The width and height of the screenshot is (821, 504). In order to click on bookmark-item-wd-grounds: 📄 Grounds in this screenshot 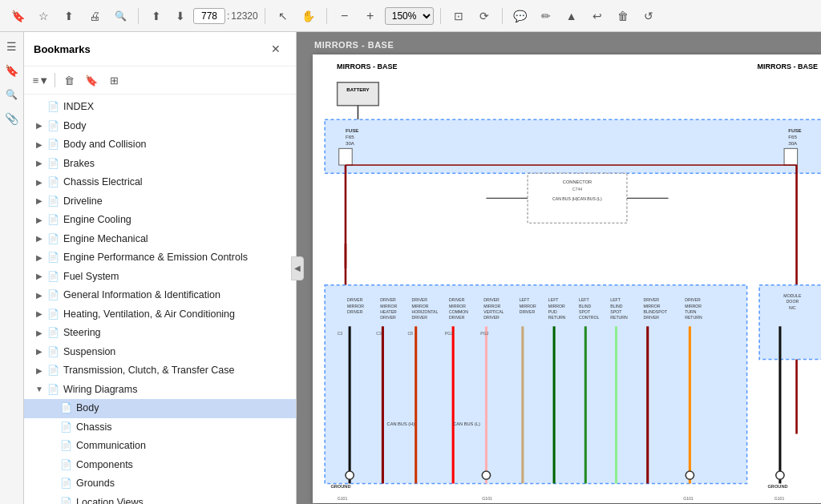, I will do `click(160, 484)`.